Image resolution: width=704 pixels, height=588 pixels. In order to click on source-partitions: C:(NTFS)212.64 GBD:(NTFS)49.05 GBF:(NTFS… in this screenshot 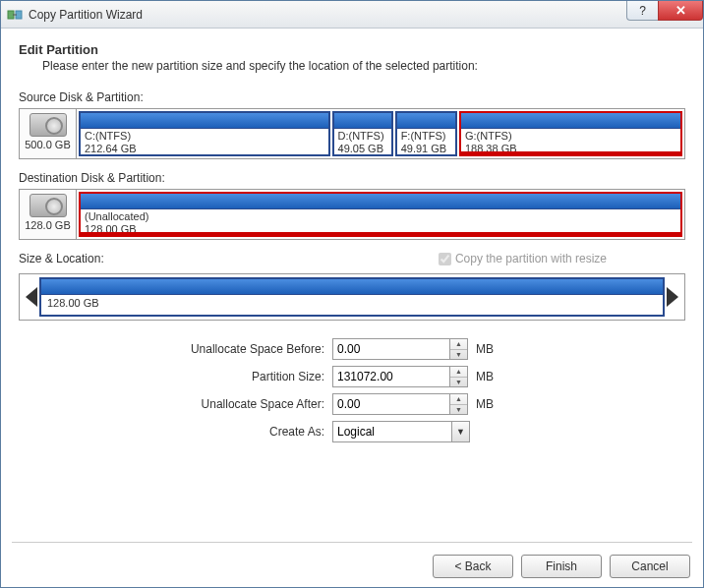, I will do `click(381, 134)`.